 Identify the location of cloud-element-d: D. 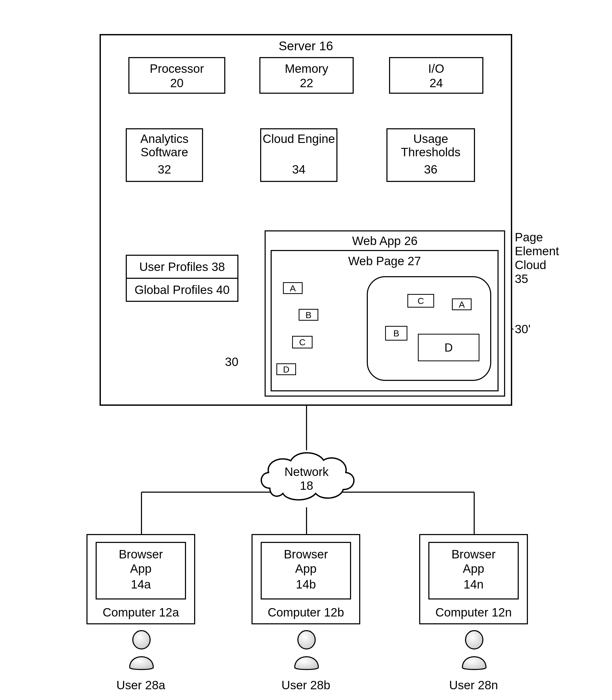
(449, 347).